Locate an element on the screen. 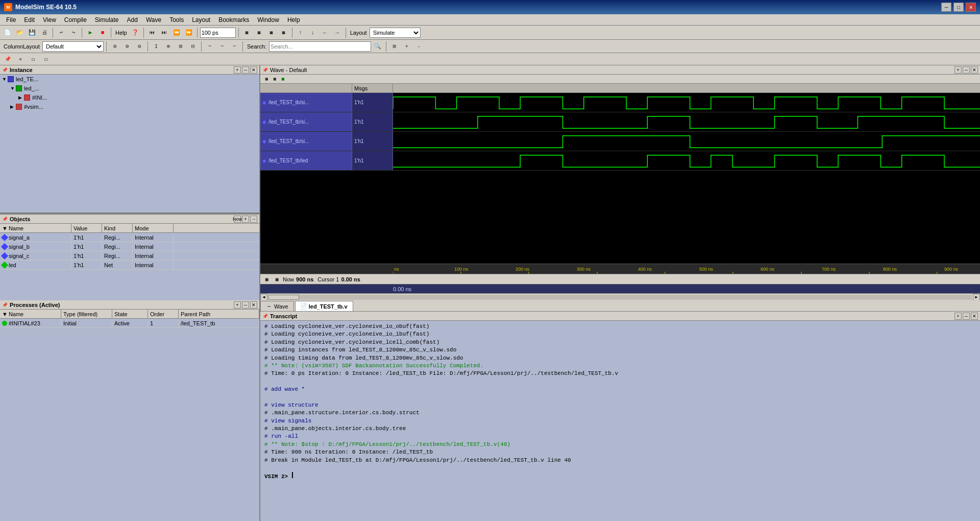  obj-btn-arrow: → is located at coordinates (254, 219).